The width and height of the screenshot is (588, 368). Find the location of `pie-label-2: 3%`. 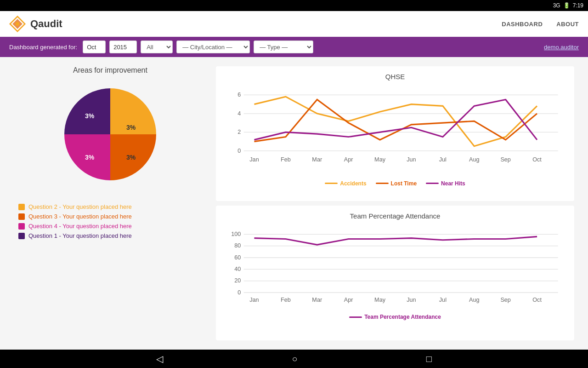

pie-label-2: 3% is located at coordinates (131, 157).